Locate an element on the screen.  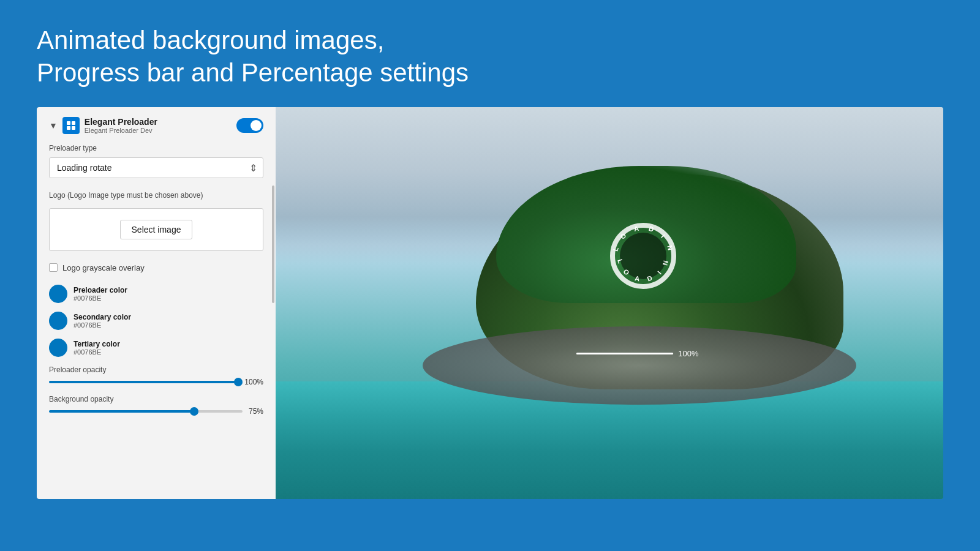
progress-percent: 100% is located at coordinates (688, 354).